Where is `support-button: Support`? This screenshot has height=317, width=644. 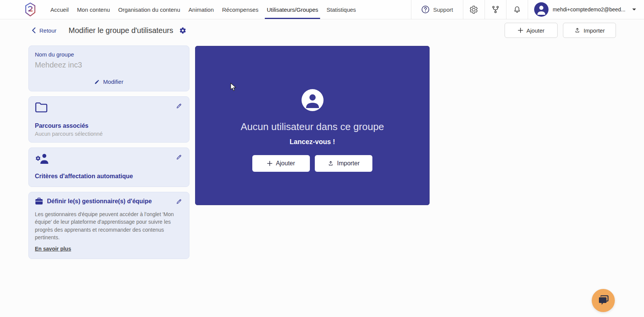
support-button: Support is located at coordinates (437, 9).